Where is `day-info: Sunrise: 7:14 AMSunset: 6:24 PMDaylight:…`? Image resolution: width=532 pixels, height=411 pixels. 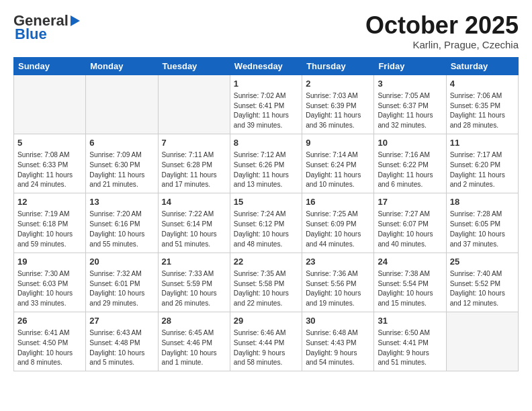
day-info: Sunrise: 7:14 AMSunset: 6:24 PMDaylight:… is located at coordinates (338, 171).